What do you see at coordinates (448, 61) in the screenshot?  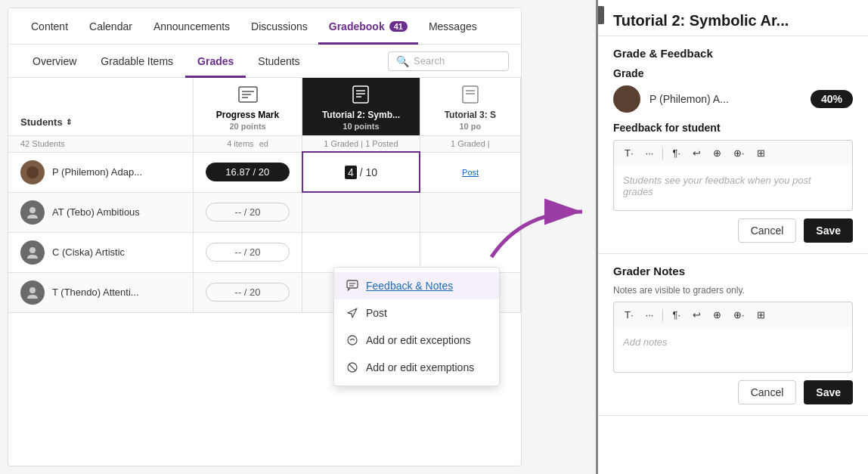 I see `search-box: 🔍 Search` at bounding box center [448, 61].